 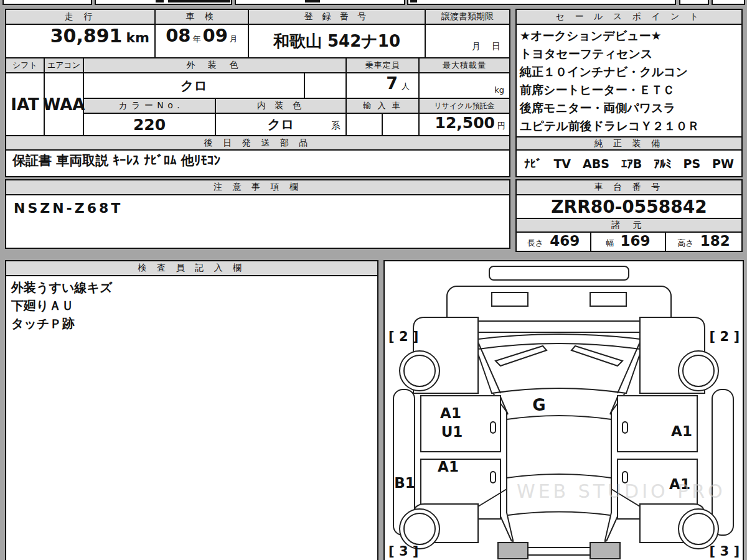 What do you see at coordinates (703, 241) in the screenshot?
I see `spec-height: 高さ 182` at bounding box center [703, 241].